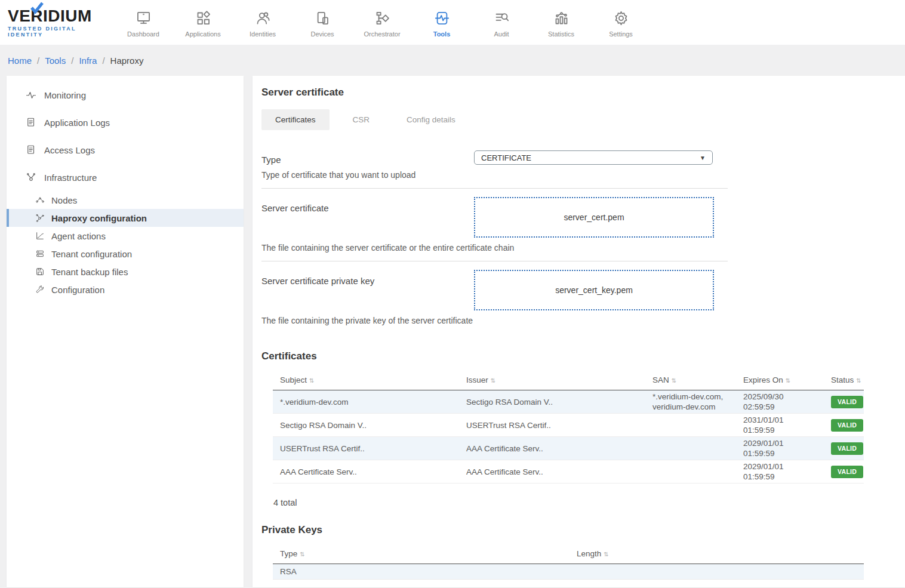  I want to click on server-stack-icon, so click(40, 254).